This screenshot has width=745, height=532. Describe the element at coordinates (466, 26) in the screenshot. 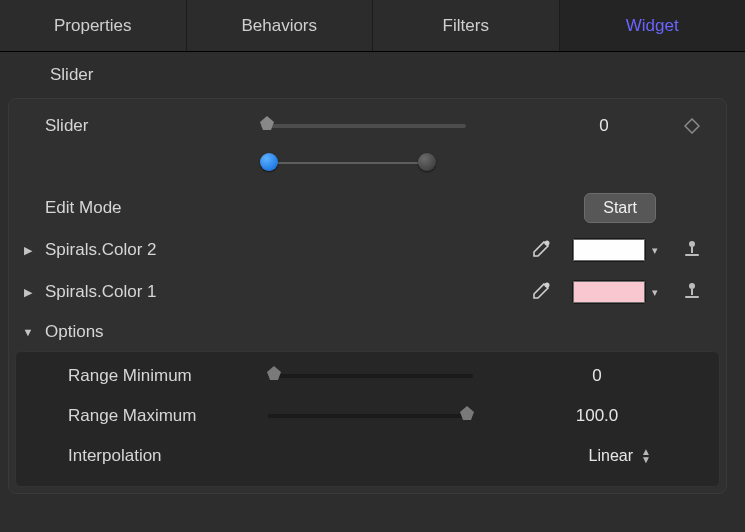

I see `tab-filters: Filters` at that location.